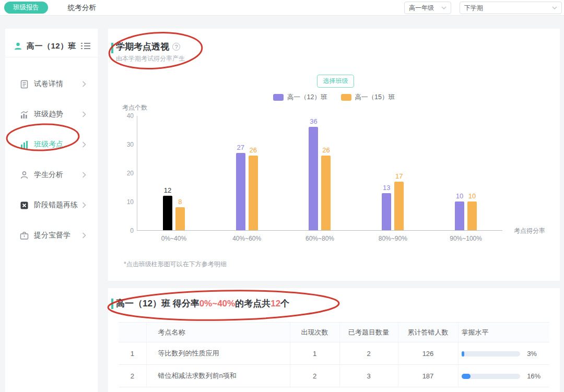 The width and height of the screenshot is (564, 392). What do you see at coordinates (24, 145) in the screenshot?
I see `bars-icon` at bounding box center [24, 145].